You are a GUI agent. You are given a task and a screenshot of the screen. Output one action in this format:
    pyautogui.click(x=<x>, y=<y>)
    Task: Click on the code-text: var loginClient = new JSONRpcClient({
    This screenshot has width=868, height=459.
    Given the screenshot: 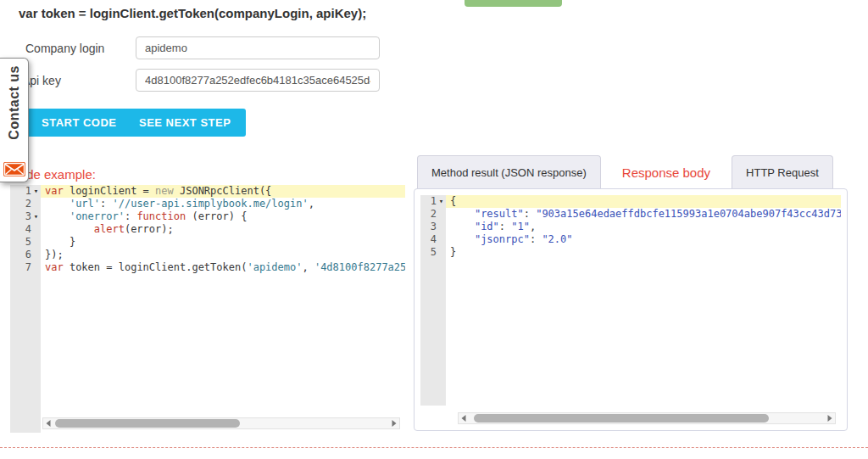 What is the action you would take?
    pyautogui.click(x=223, y=192)
    